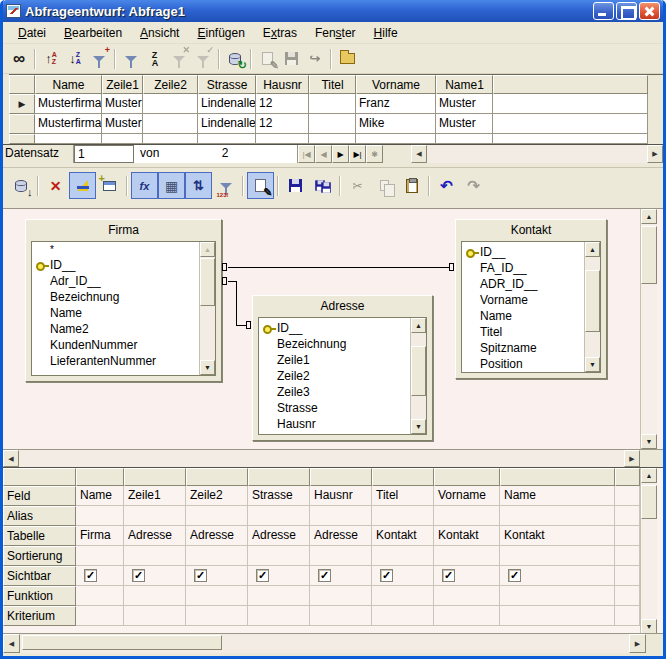  Describe the element at coordinates (386, 33) in the screenshot. I see `menu-hilfe: Hilfe` at that location.